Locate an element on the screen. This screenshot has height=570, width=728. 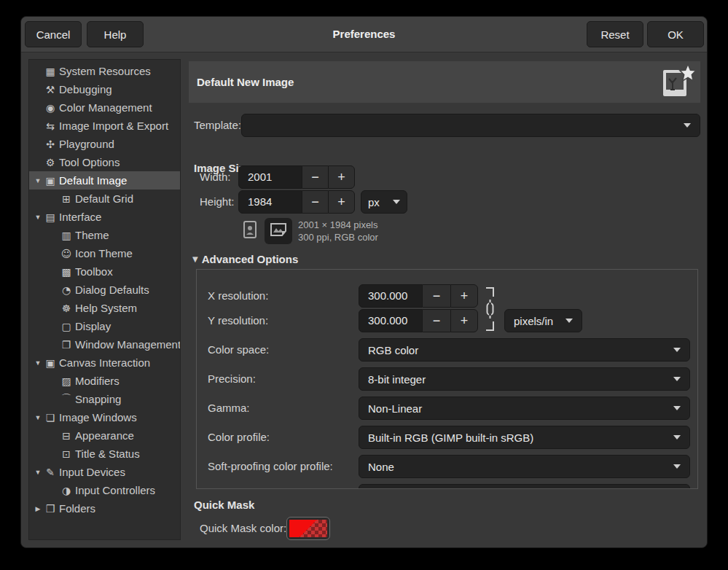
y-resolution-decrement-button: − is located at coordinates (437, 321).